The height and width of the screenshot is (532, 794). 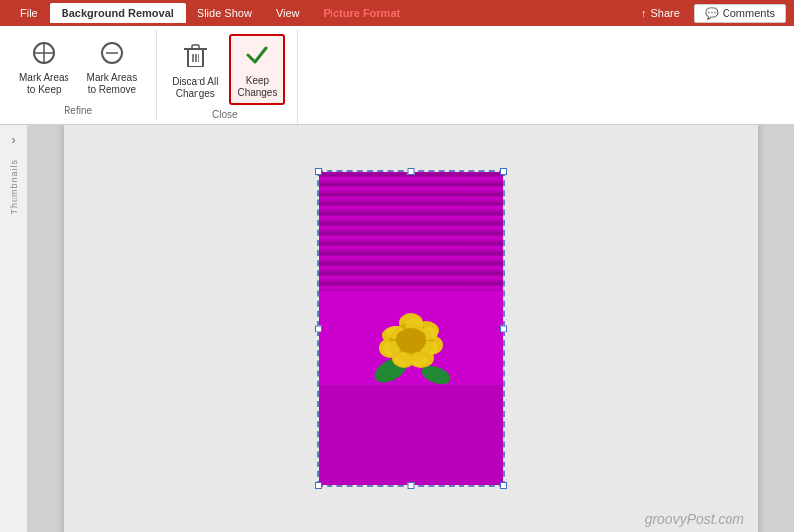 What do you see at coordinates (195, 88) in the screenshot?
I see `discard-label: Discard AllChanges` at bounding box center [195, 88].